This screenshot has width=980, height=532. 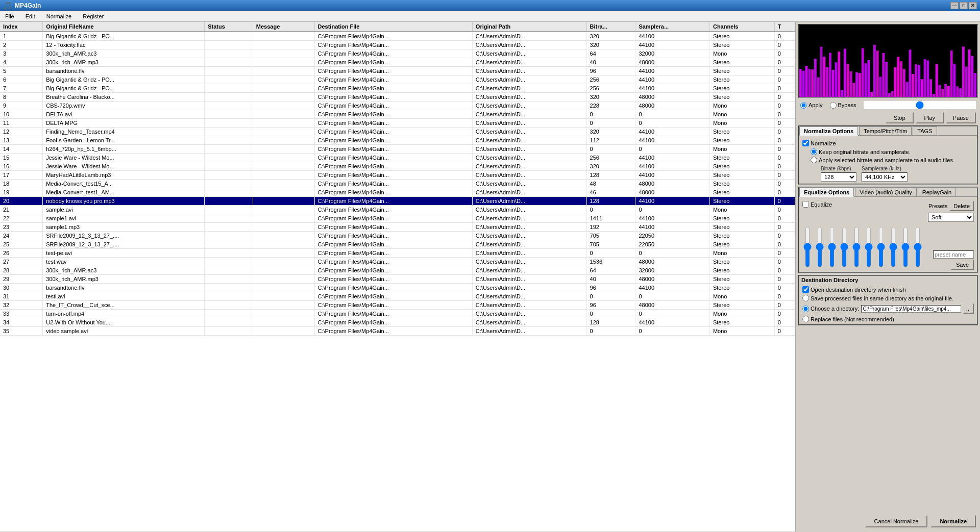 I want to click on bypass-radio-label: Bypass, so click(x=843, y=105).